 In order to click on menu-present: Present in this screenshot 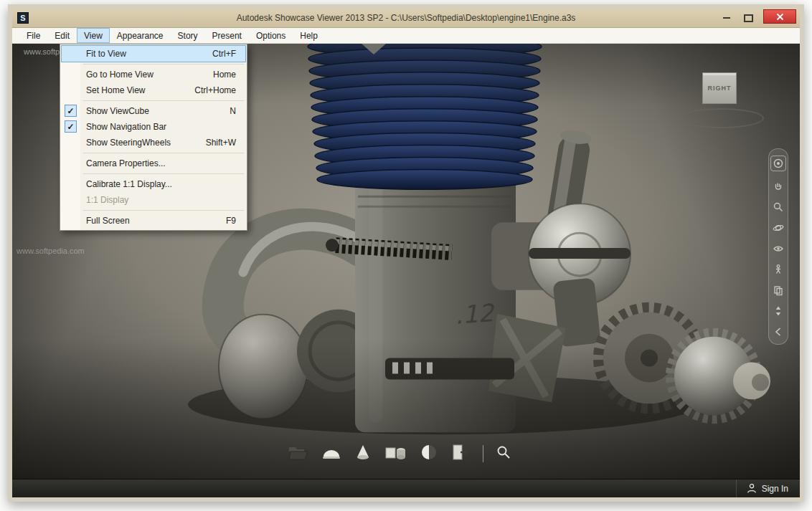, I will do `click(227, 36)`.